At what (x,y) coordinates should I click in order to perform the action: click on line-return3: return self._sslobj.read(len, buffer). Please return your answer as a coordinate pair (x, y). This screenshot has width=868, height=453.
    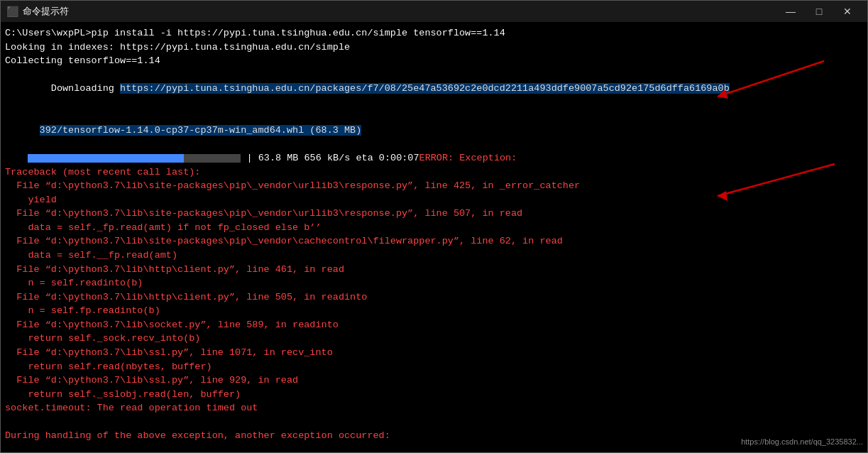
    Looking at the image, I should click on (434, 395).